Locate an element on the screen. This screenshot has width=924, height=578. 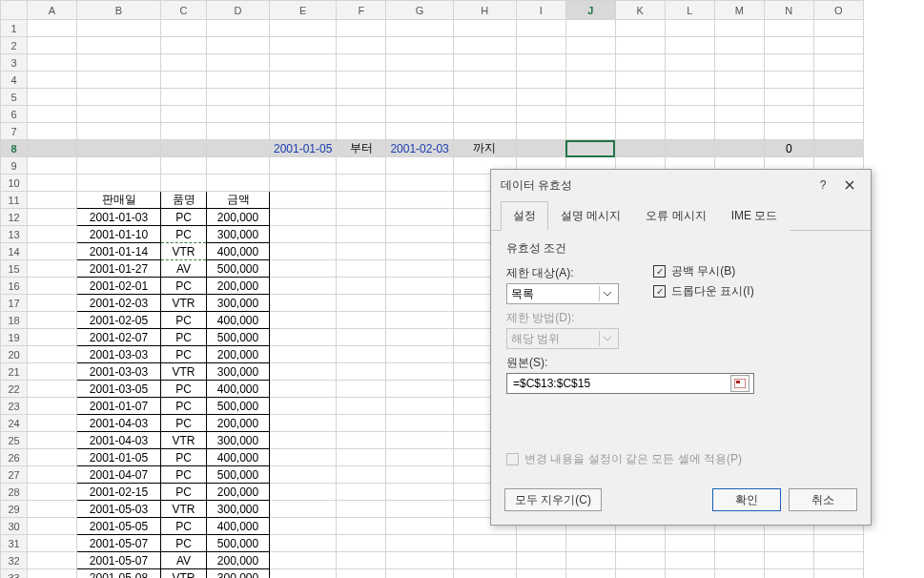
col-header: F is located at coordinates (361, 10).